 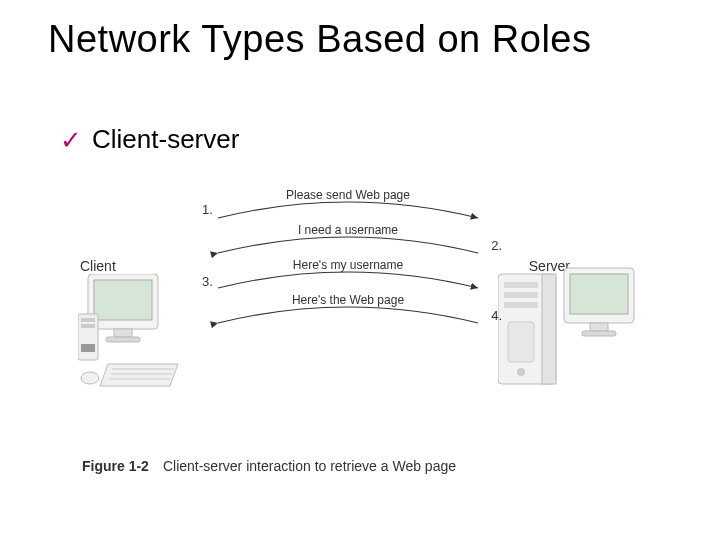 What do you see at coordinates (496, 316) in the screenshot?
I see `step-number-4: 4.` at bounding box center [496, 316].